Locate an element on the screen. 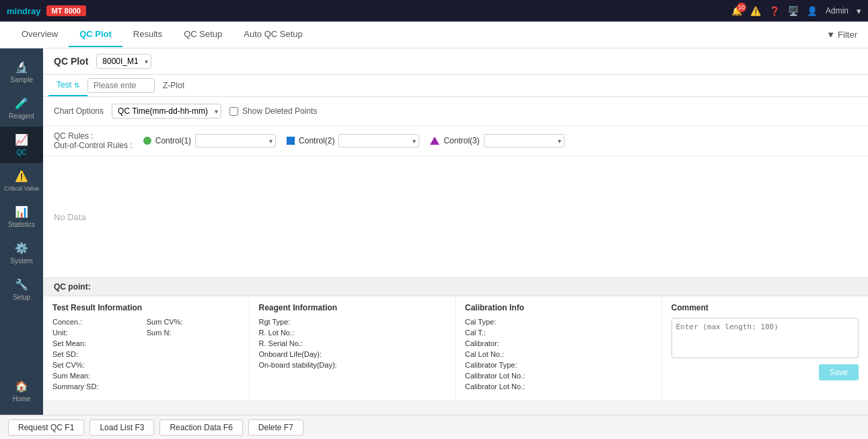 This screenshot has width=868, height=439. control2-select is located at coordinates (379, 141).